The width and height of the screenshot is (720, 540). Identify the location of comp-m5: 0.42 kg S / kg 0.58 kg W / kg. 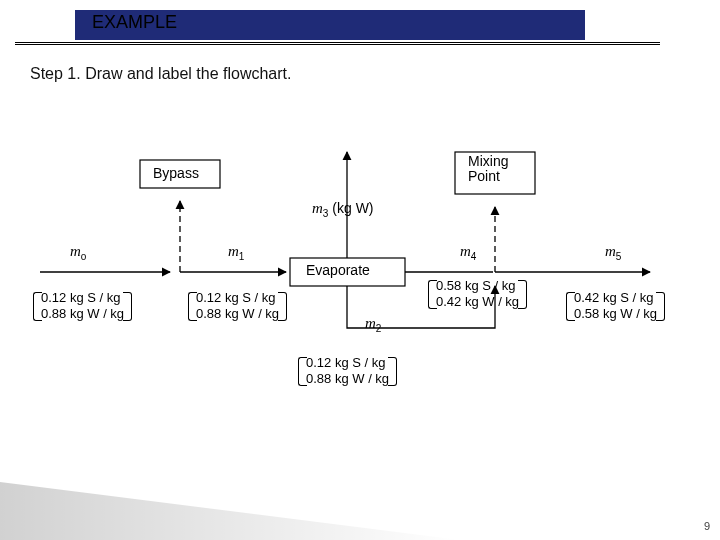
(616, 306).